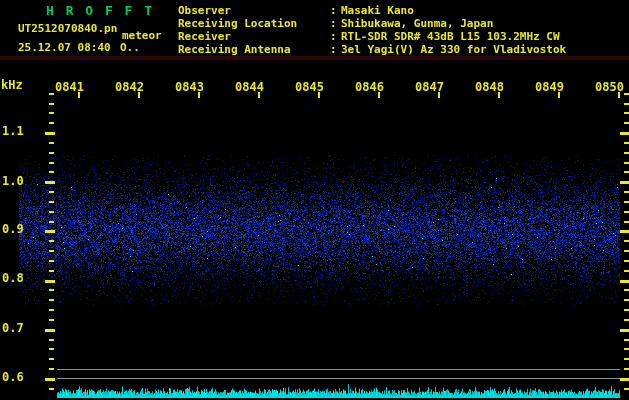 The image size is (629, 400). What do you see at coordinates (490, 87) in the screenshot?
I see `time-label: 0848` at bounding box center [490, 87].